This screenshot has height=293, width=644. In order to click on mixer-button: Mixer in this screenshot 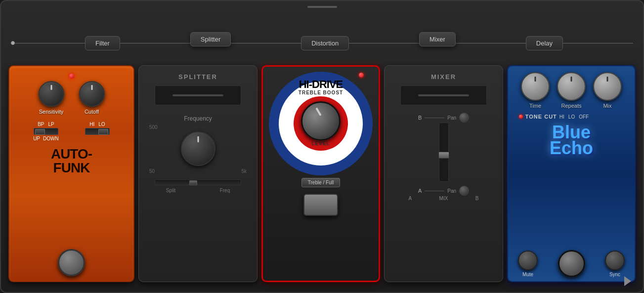, I will do `click(437, 40)`.